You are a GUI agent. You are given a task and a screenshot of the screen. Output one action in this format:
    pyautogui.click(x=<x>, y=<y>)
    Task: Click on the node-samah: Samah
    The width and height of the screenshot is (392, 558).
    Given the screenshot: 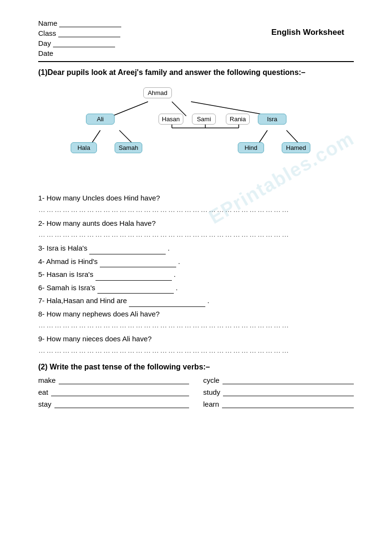 What is the action you would take?
    pyautogui.click(x=128, y=148)
    